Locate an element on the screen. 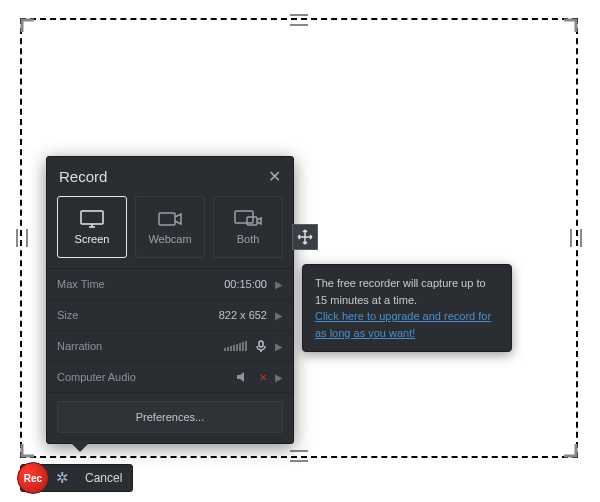  edge-handle-left is located at coordinates (22, 238).